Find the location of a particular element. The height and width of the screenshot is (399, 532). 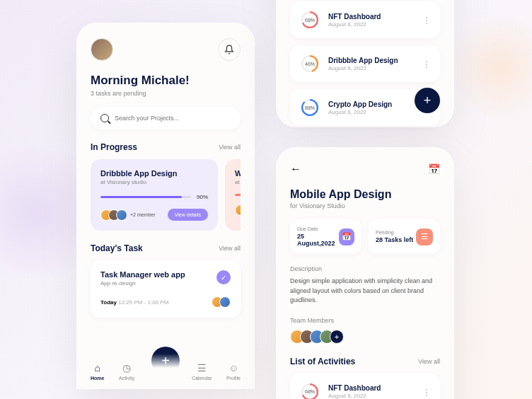

description-label: Description is located at coordinates (365, 269).